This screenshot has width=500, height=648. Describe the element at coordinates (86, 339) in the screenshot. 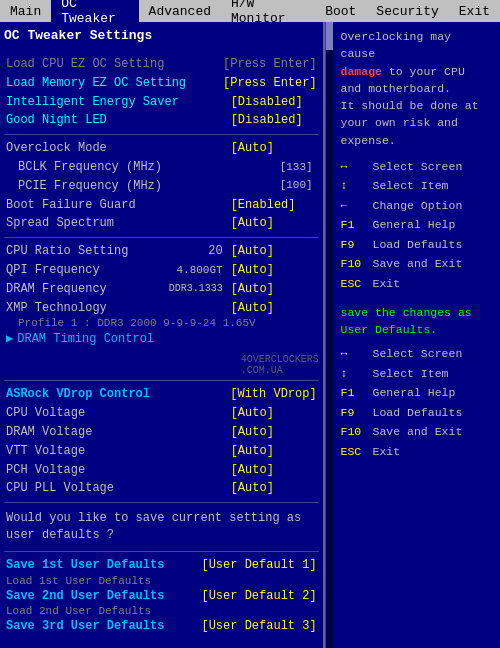

I see `label-dram-timing: DRAM Timing Control` at that location.